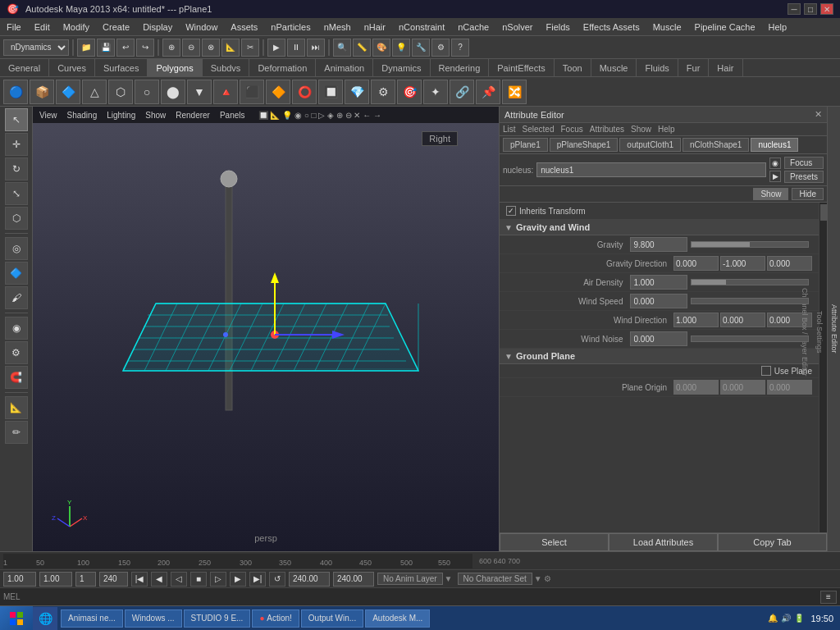 The height and width of the screenshot is (630, 840). What do you see at coordinates (106, 48) in the screenshot?
I see `toolbar-btn-2: 💾` at bounding box center [106, 48].